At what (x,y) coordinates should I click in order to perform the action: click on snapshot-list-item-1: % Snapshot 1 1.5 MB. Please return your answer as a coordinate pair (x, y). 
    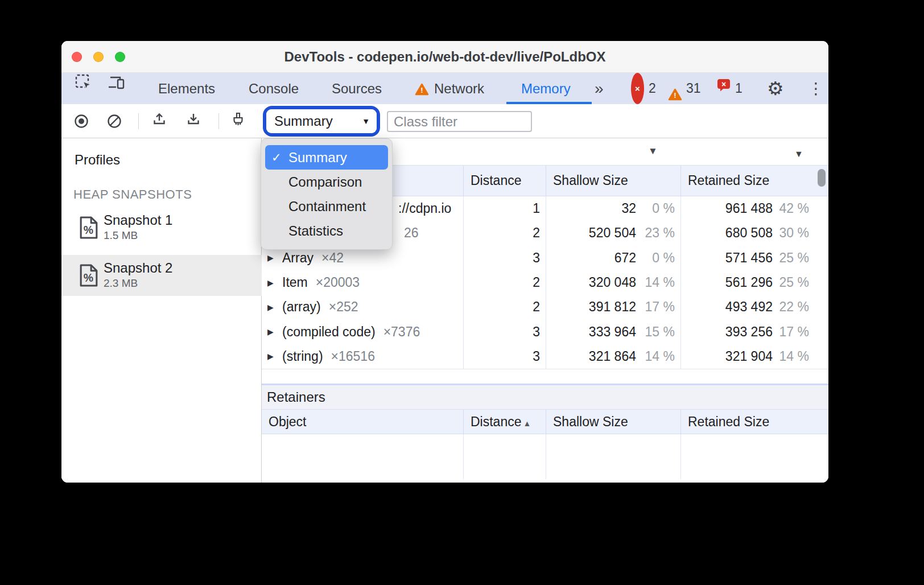
    Looking at the image, I should click on (162, 228).